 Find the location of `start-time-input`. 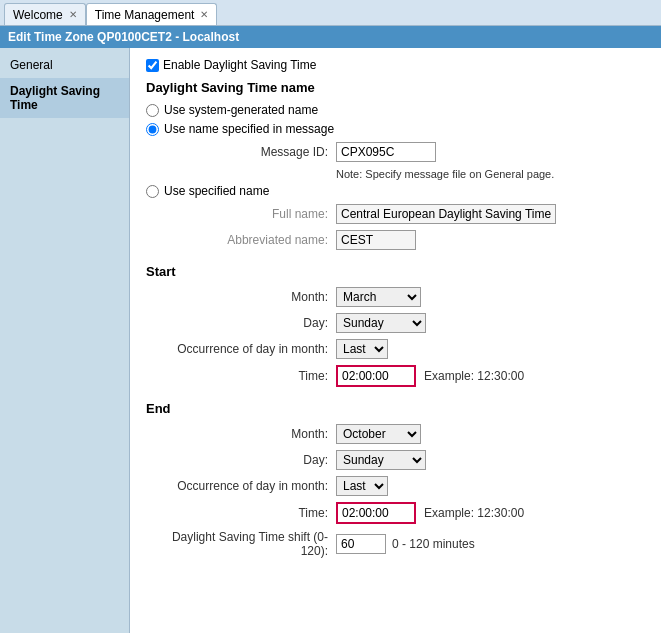

start-time-input is located at coordinates (376, 376).